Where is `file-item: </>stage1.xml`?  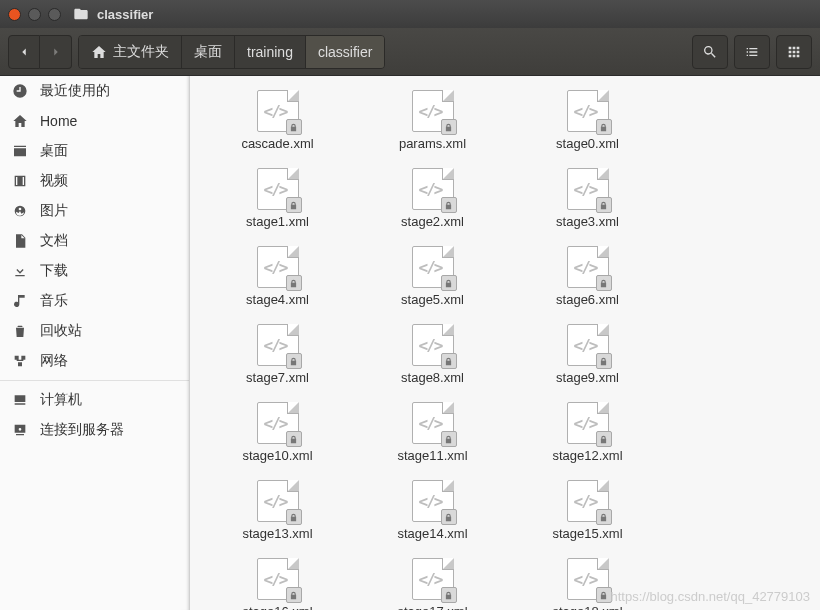
file-item: </>stage1.xml is located at coordinates (278, 205).